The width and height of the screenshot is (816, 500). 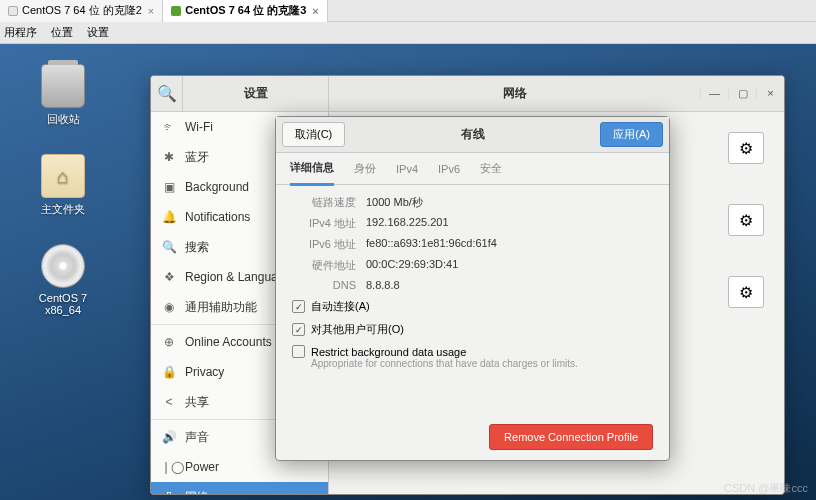 What do you see at coordinates (82, 10) in the screenshot?
I see `tab-label: CentOS 7 64 位 的克隆2` at bounding box center [82, 10].